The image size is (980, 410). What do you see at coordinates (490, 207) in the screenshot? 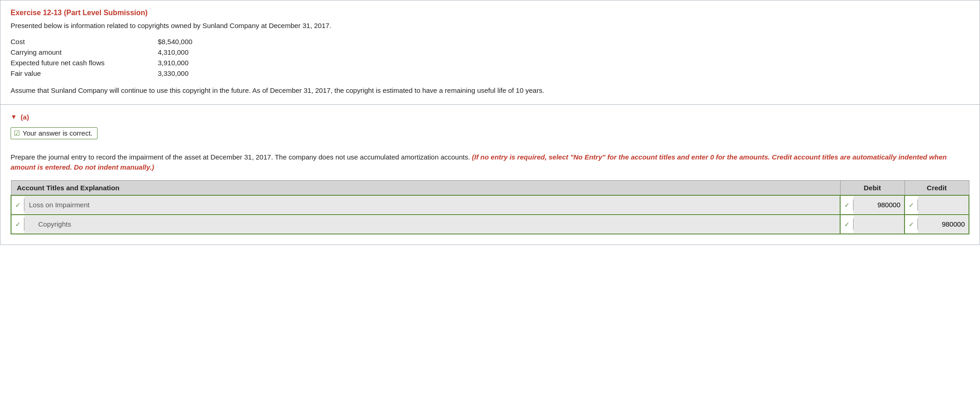
I see `journal-table: Account Titles and Explanation Debit Cre…` at bounding box center [490, 207].